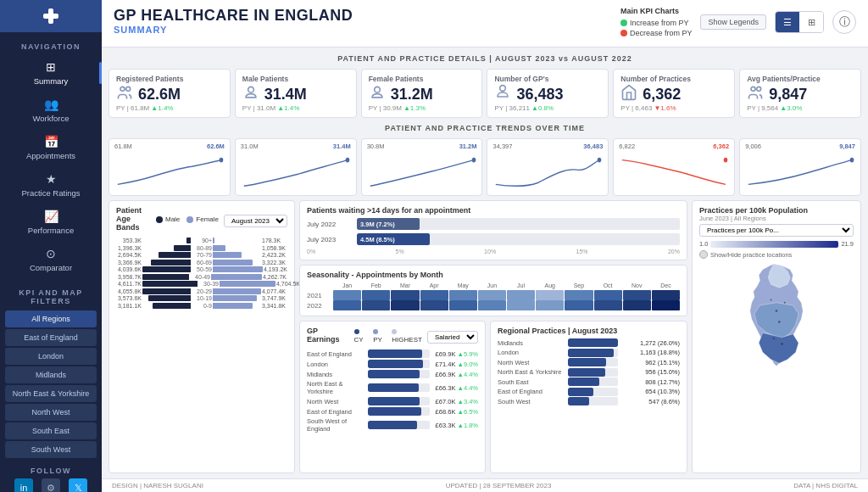  I want to click on linkedin-icon: in, so click(24, 485).